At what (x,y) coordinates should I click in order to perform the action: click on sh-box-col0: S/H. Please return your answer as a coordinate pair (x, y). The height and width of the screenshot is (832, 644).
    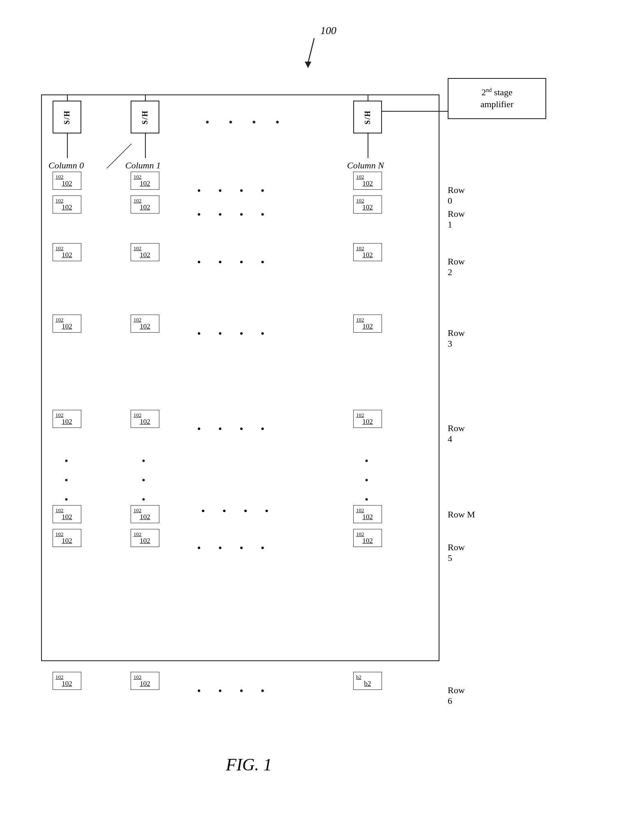
    Looking at the image, I should click on (67, 117).